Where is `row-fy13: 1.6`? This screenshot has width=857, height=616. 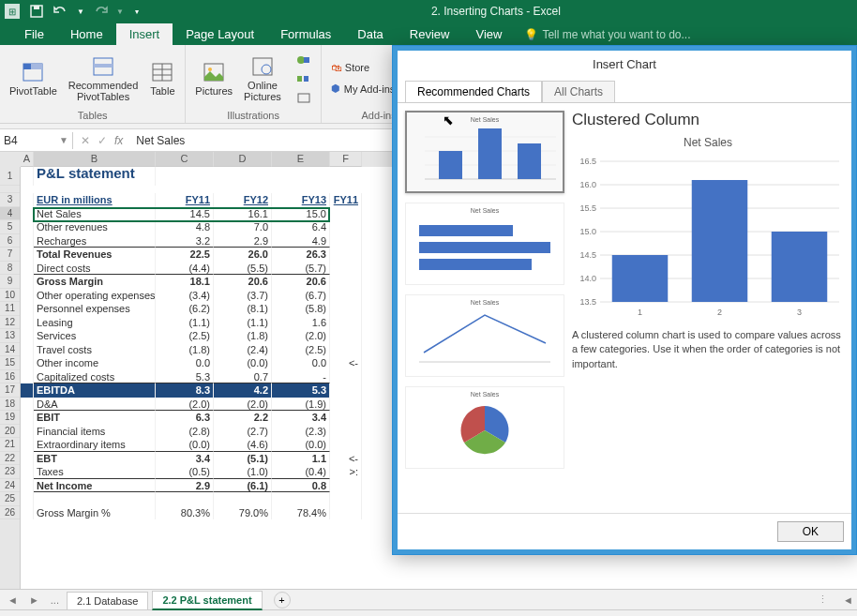
row-fy13: 1.6 is located at coordinates (301, 323).